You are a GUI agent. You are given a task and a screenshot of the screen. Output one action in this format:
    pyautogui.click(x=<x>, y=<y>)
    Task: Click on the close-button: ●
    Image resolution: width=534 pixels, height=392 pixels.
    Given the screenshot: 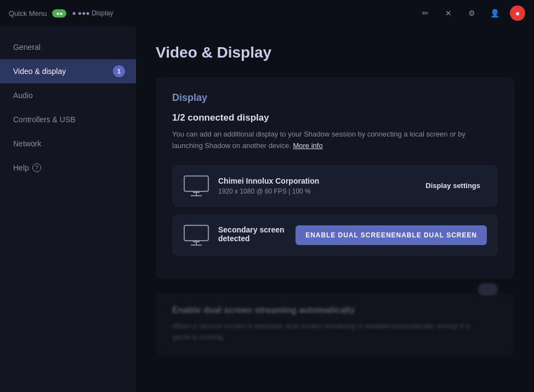 What is the action you would take?
    pyautogui.click(x=518, y=13)
    